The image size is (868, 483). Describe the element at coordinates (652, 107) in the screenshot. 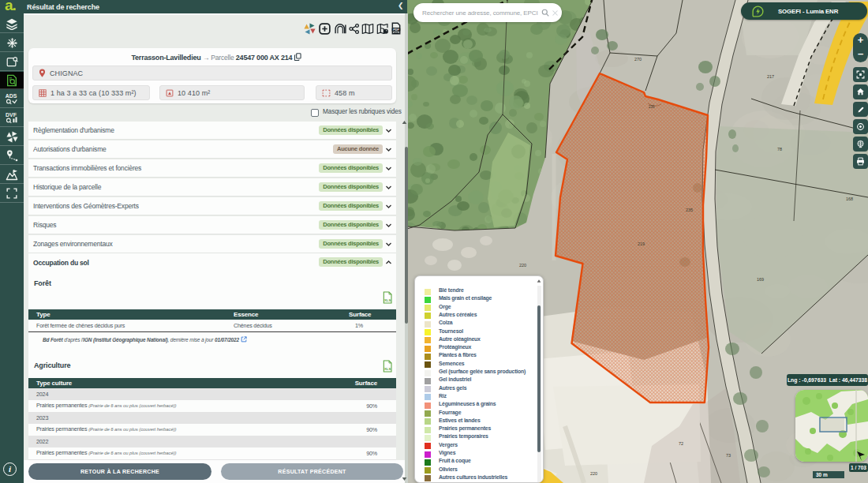

I see `svg-text: 236` at that location.